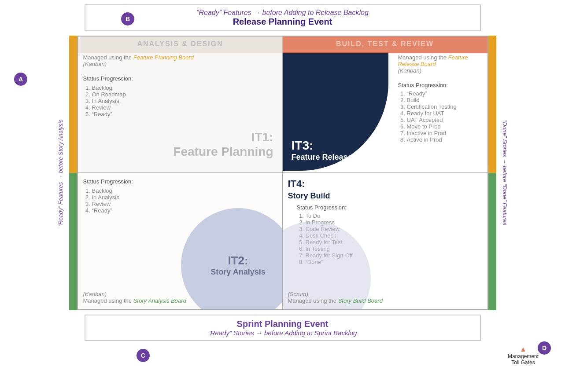 This screenshot has height=392, width=565. What do you see at coordinates (445, 120) in the screenshot?
I see `q2-s5: UAT Accepted` at bounding box center [445, 120].